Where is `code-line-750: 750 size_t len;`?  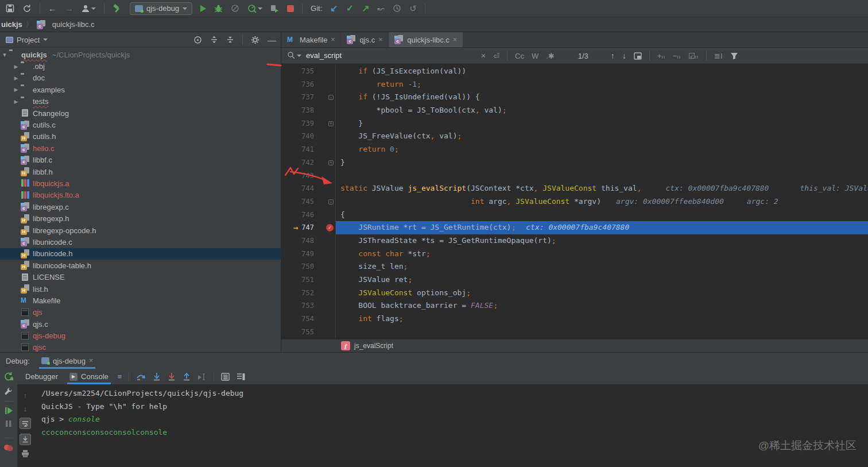
code-line-750: 750 size_t len; is located at coordinates (575, 267).